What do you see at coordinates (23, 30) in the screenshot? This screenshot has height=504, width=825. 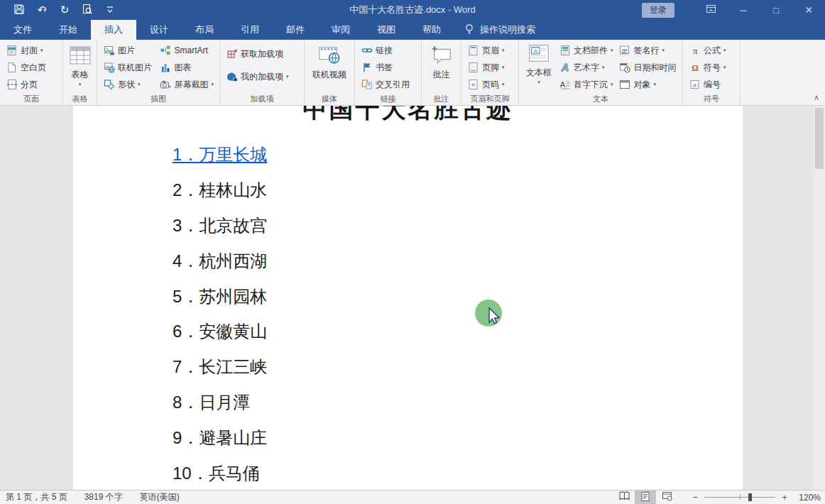 I see `tab-file: 文件` at bounding box center [23, 30].